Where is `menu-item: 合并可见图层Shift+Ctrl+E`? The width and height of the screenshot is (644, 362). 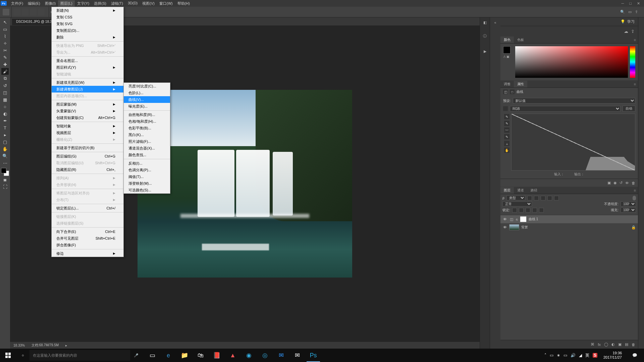
menu-item: 合并可见图层Shift+Ctrl+E is located at coordinates (88, 238).